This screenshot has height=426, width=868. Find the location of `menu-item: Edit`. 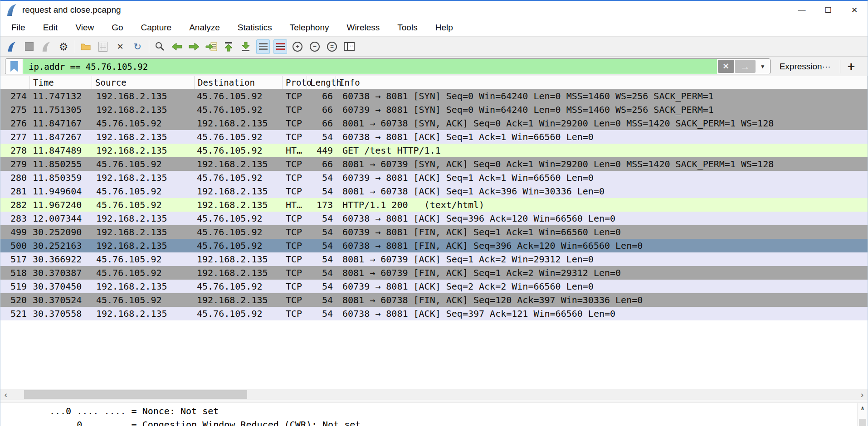

menu-item: Edit is located at coordinates (51, 28).